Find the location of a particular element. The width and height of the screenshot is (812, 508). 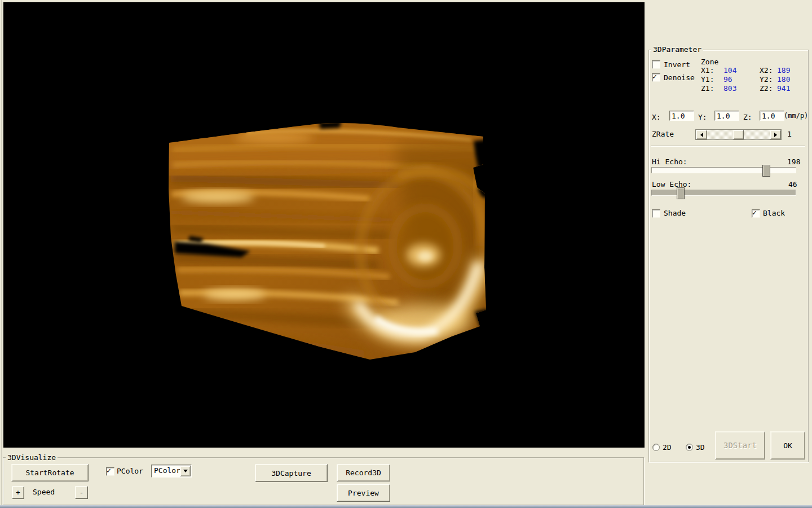

zone-z1-label: Z1: is located at coordinates (707, 88).